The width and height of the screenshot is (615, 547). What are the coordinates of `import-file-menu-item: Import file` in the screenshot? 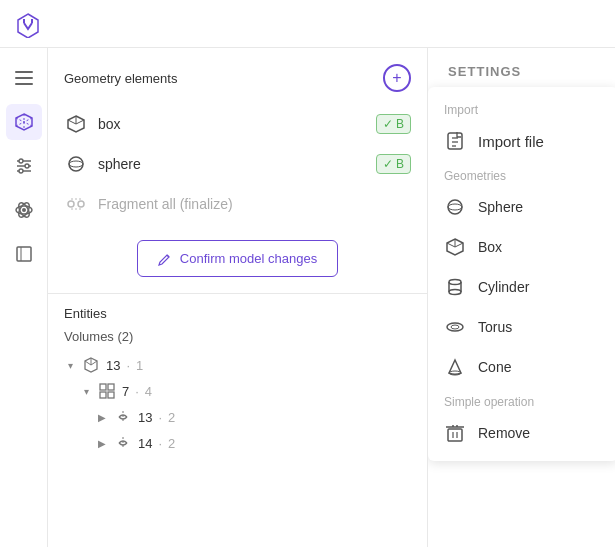 It's located at (522, 141).